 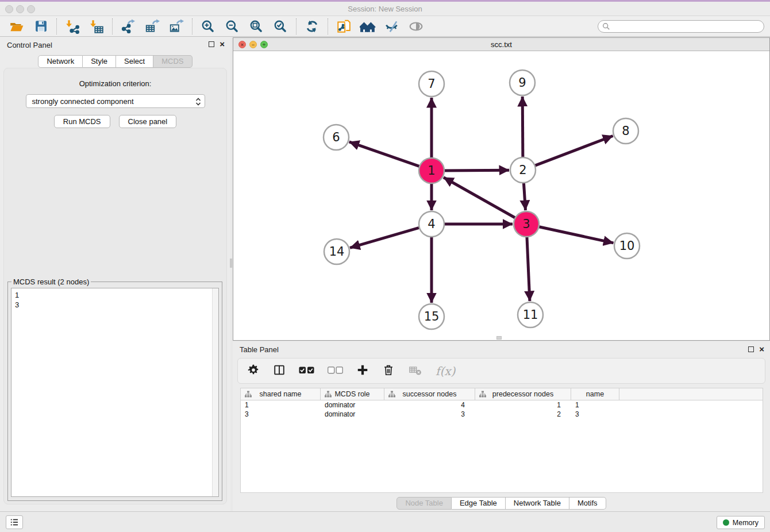 What do you see at coordinates (117, 304) in the screenshot?
I see `result-line: 3` at bounding box center [117, 304].